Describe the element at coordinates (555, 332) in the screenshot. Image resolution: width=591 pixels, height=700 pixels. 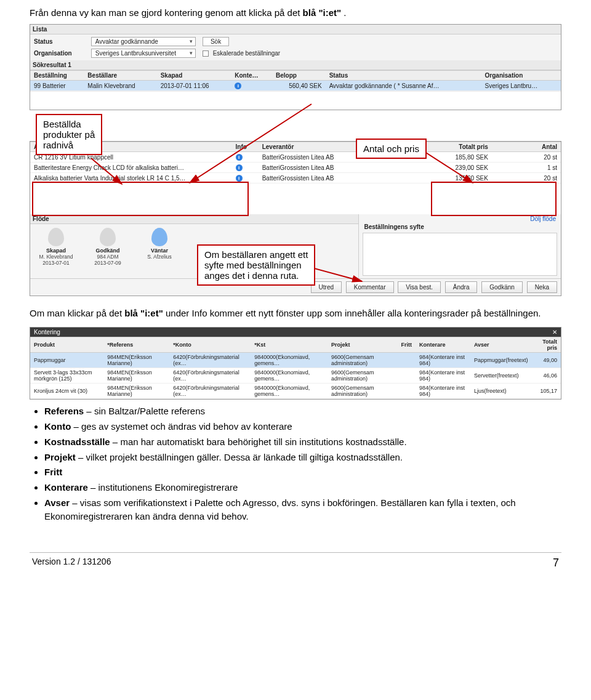
I see `close-icon: ✕` at that location.